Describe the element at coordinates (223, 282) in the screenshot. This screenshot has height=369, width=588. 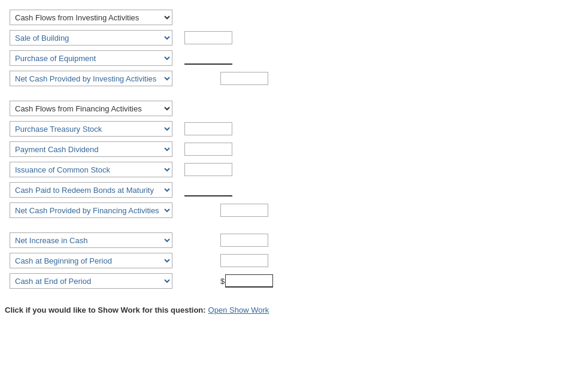
I see `dollar-sign: $` at that location.